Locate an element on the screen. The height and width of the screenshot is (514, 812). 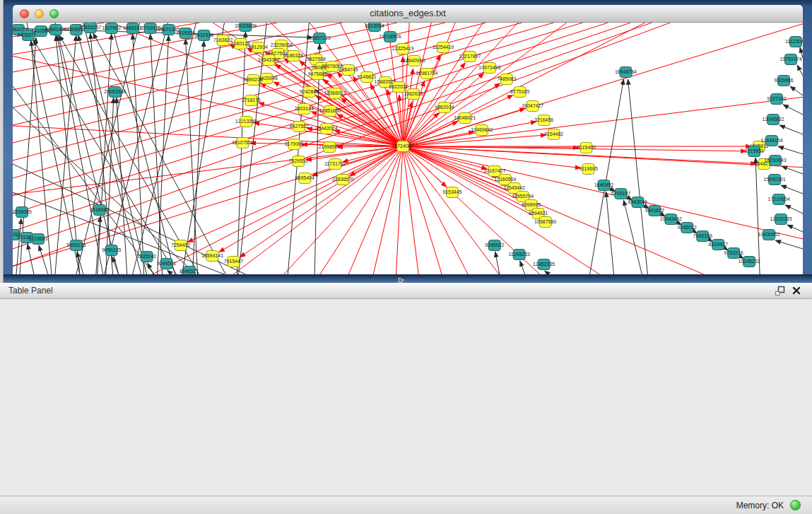
node-label: 16046021 is located at coordinates (465, 117).